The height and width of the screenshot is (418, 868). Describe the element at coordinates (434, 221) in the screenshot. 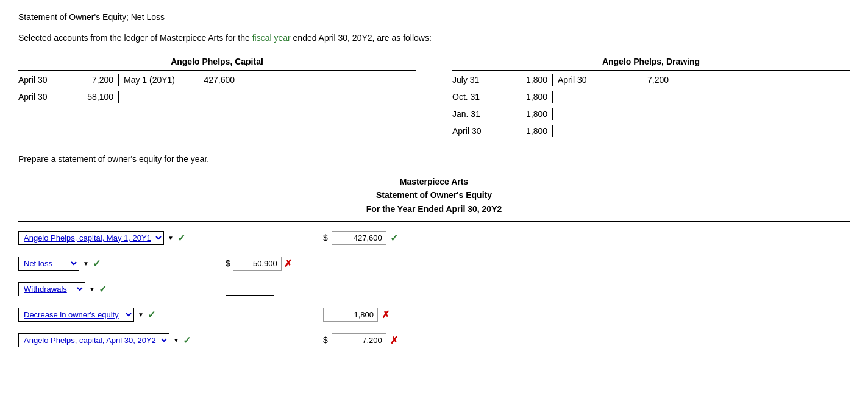

I see `statement-divider` at that location.